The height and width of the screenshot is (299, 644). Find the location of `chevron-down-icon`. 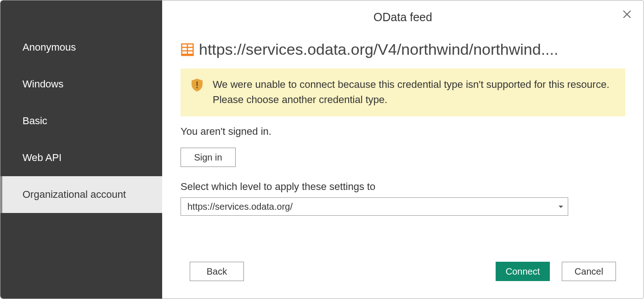

chevron-down-icon is located at coordinates (561, 207).